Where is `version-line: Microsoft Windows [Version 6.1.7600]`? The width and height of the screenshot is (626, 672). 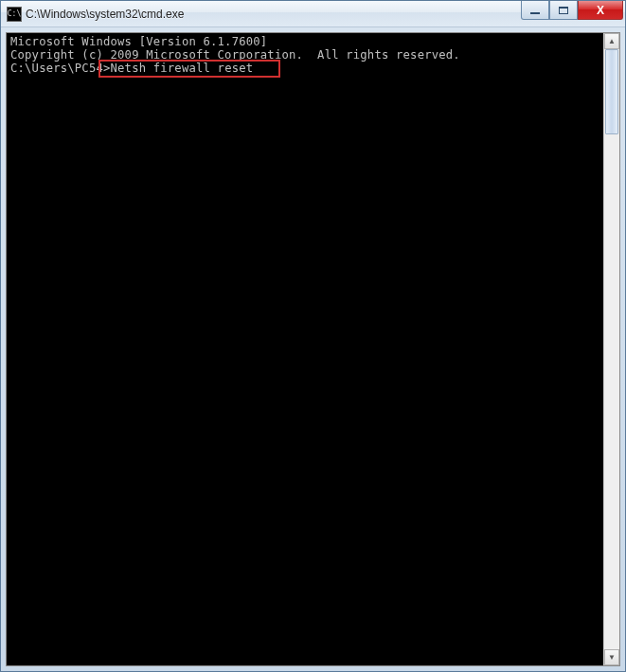
version-line: Microsoft Windows [Version 6.1.7600] is located at coordinates (305, 42).